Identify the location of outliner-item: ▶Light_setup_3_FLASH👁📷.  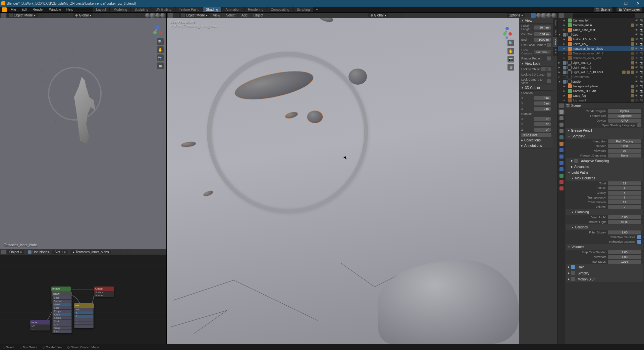
(601, 72).